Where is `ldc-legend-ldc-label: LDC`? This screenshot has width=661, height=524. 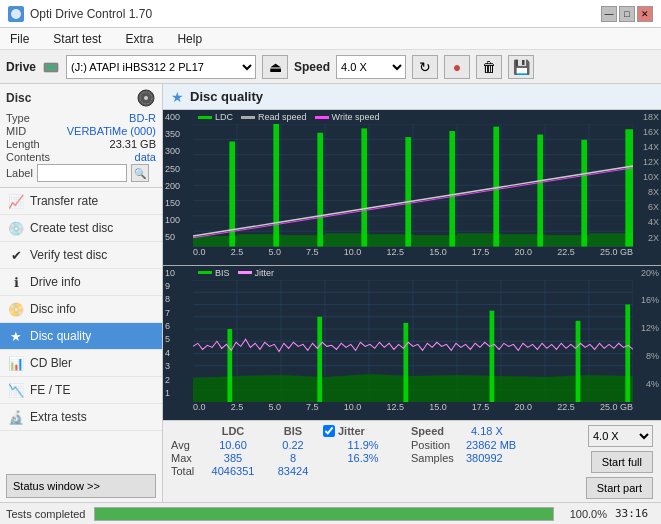
ldc-legend-ldc-label: LDC is located at coordinates (224, 117).